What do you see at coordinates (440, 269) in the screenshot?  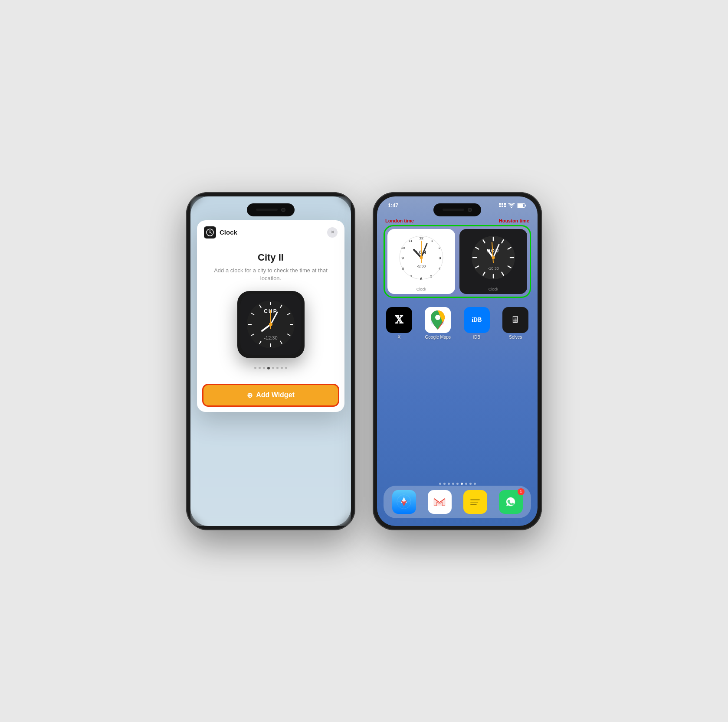 I see `svg-text: 4` at bounding box center [440, 269].